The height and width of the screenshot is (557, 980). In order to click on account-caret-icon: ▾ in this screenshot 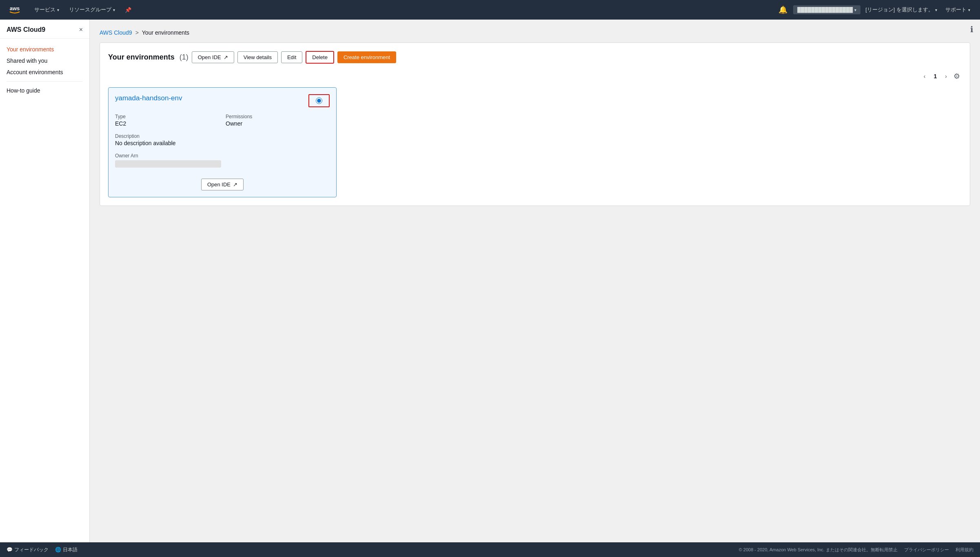, I will do `click(855, 10)`.